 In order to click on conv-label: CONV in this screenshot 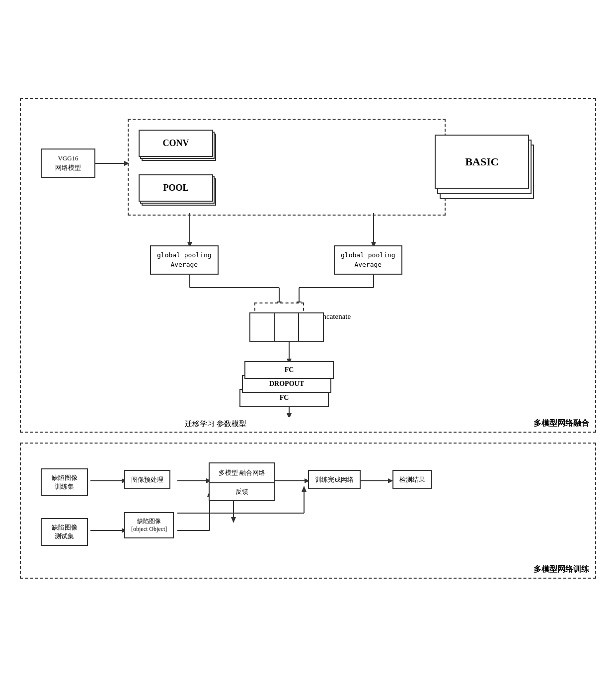, I will do `click(176, 143)`.